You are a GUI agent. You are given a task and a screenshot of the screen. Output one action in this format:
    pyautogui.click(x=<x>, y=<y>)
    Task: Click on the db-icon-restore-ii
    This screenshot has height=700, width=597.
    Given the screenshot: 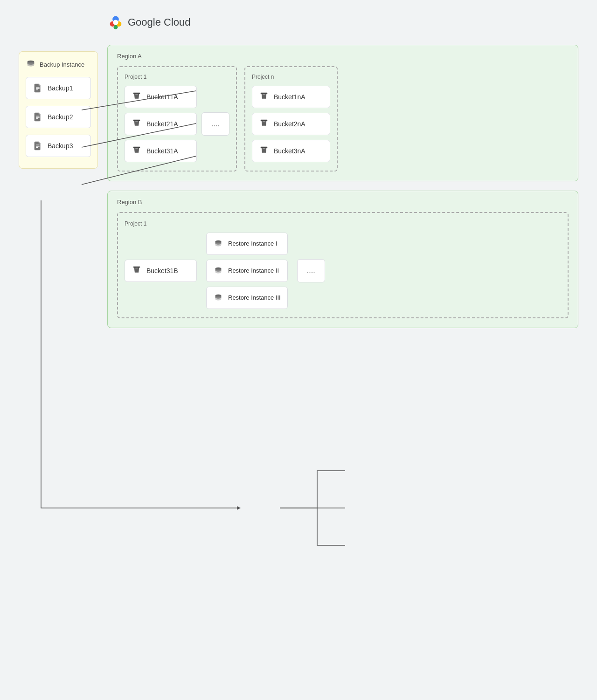 What is the action you would take?
    pyautogui.click(x=218, y=271)
    